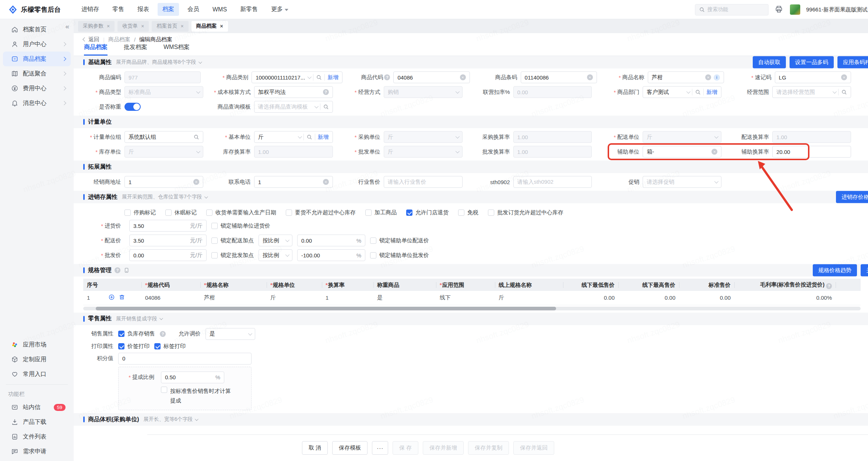  I want to click on tab: 档案首页×, so click(170, 27).